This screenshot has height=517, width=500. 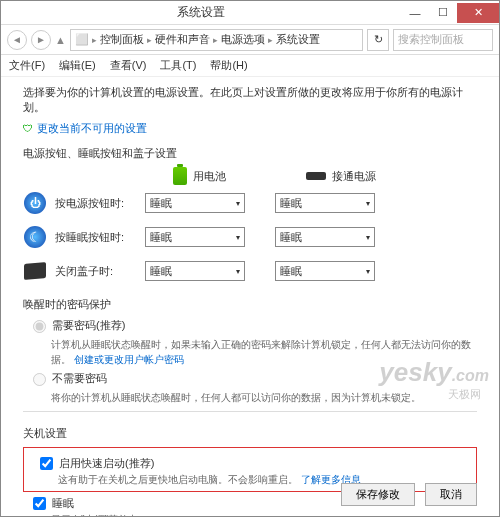 What do you see at coordinates (250, 154) in the screenshot?
I see `section-buttons-title: 电源按钮、睡眠按钮和盖子设置` at bounding box center [250, 154].